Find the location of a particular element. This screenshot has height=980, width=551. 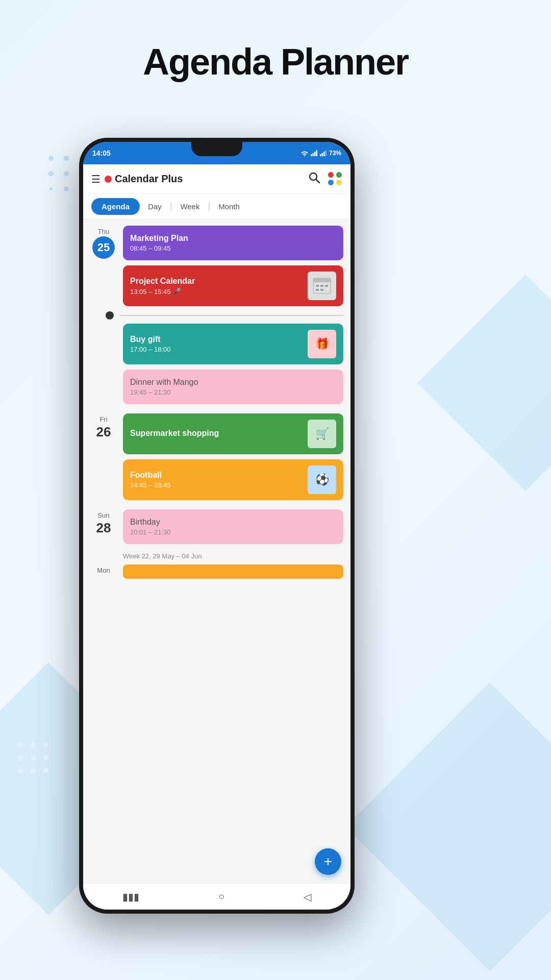

event-time: 20:01 – 21:30 is located at coordinates (233, 532).